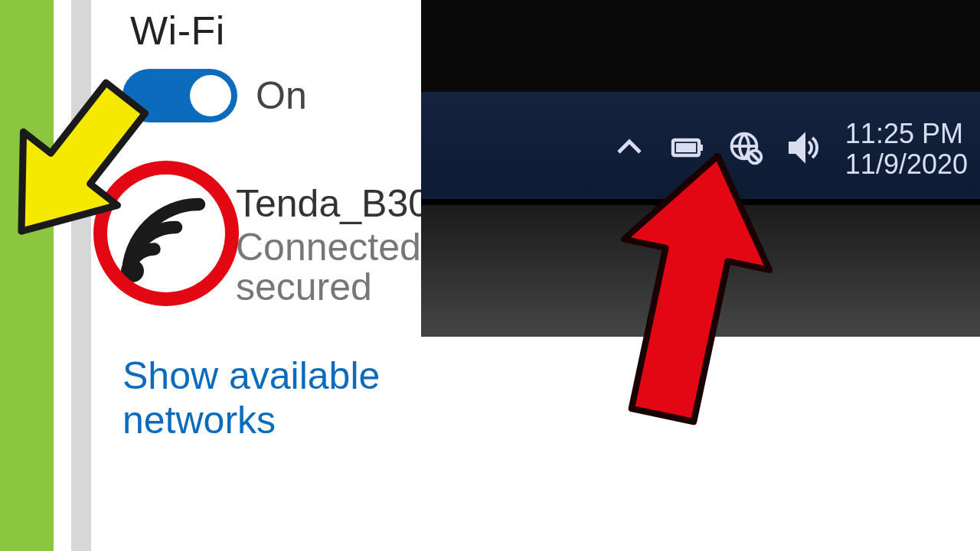  What do you see at coordinates (701, 268) in the screenshot?
I see `laptop-body` at bounding box center [701, 268].